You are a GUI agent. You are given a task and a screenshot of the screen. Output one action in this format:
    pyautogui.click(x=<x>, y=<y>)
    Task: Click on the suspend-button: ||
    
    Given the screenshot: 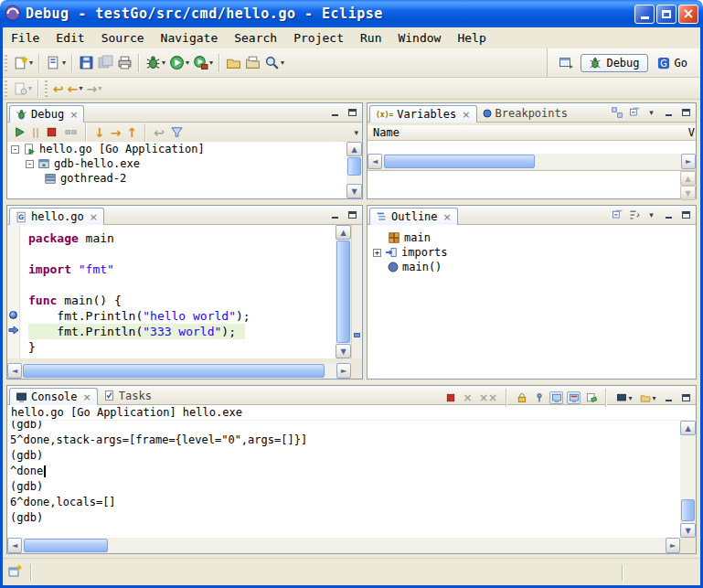 What is the action you would take?
    pyautogui.click(x=36, y=133)
    